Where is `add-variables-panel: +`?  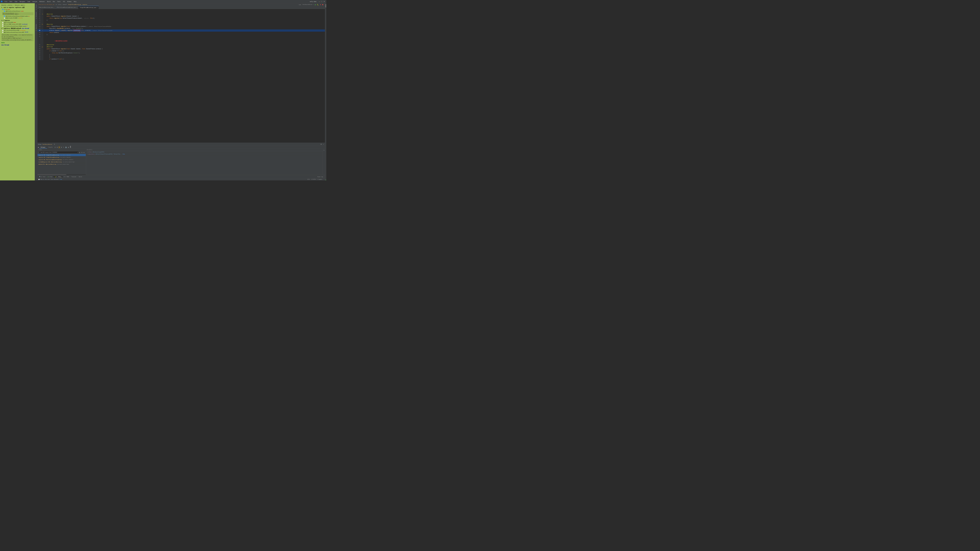 add-variables-panel: + is located at coordinates (324, 161).